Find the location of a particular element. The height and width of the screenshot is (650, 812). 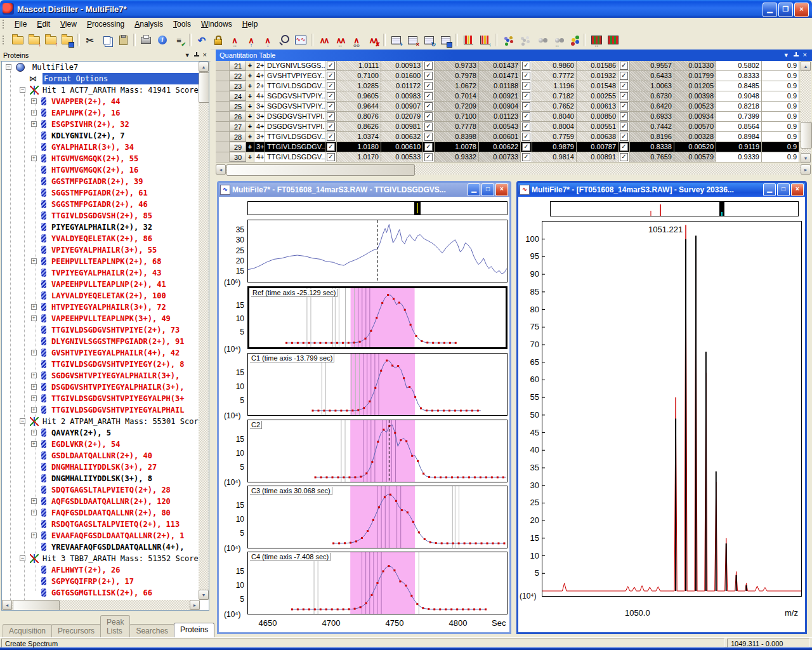

peaks-pair-icon: ∧∧ is located at coordinates (324, 40).